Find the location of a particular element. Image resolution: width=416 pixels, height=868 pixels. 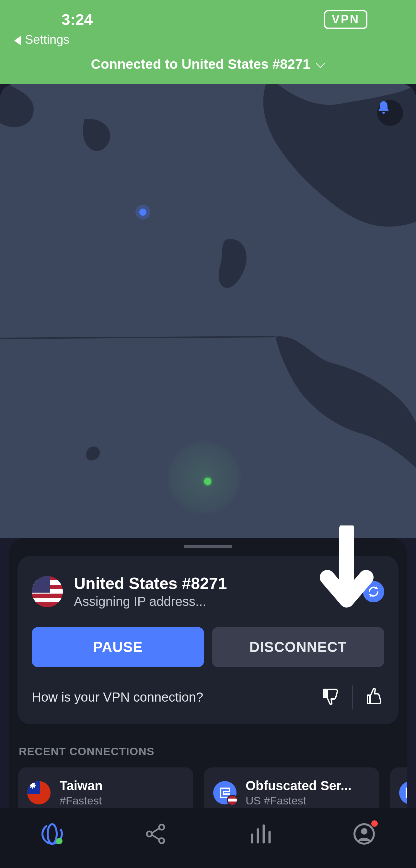

tab-home is located at coordinates (52, 834).